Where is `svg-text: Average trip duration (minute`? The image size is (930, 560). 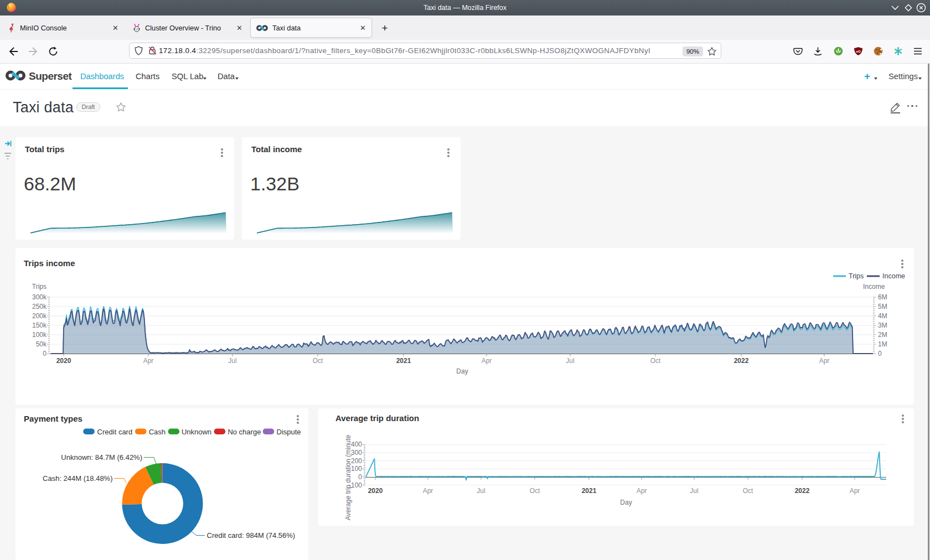 svg-text: Average trip duration (minute is located at coordinates (348, 477).